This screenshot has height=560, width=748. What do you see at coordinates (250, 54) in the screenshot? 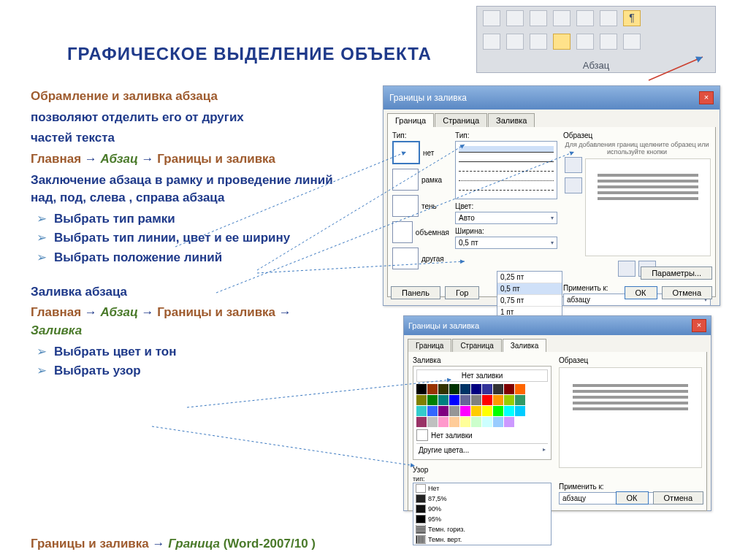
I see `page-title: ГРАФИЧЕСКОЕ ВЫДЕЛЕНИЕ ОБЪЕКТА` at bounding box center [250, 54].